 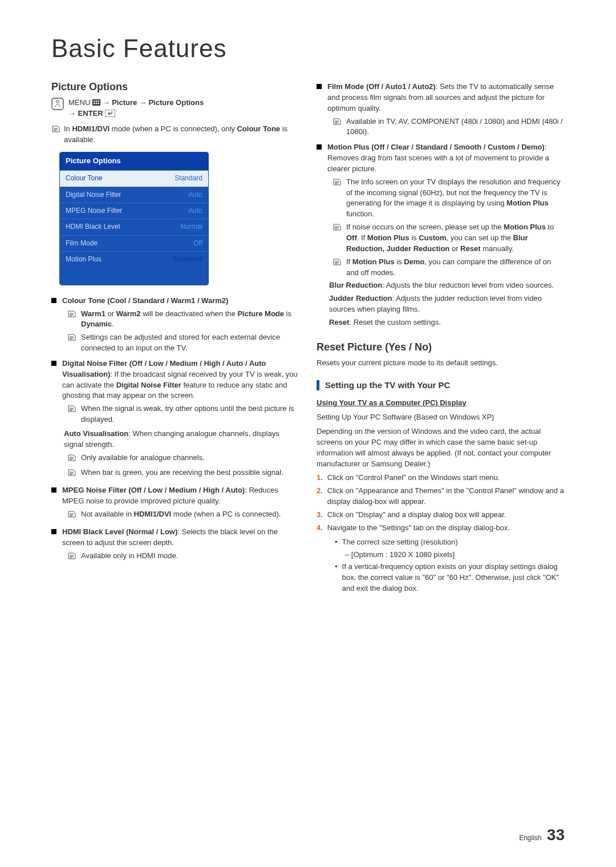 I want to click on page-title: Basic Features, so click(x=308, y=49).